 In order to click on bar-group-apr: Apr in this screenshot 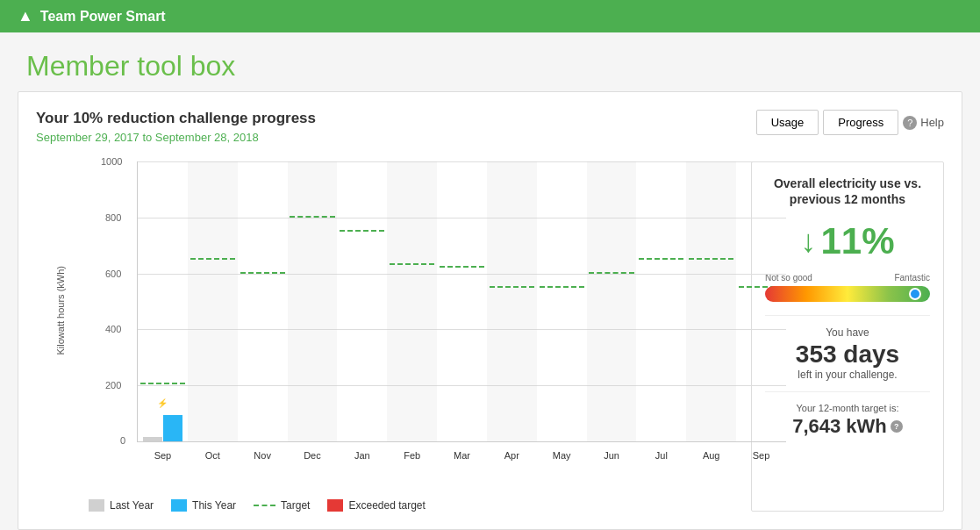, I will do `click(512, 302)`.